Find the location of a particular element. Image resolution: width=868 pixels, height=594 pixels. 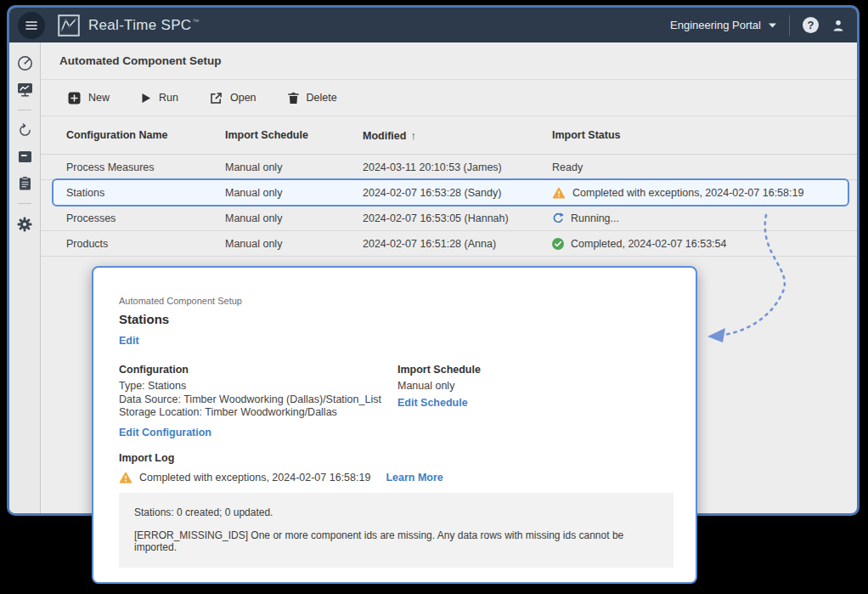

configuration-heading: Configuration is located at coordinates (258, 370).